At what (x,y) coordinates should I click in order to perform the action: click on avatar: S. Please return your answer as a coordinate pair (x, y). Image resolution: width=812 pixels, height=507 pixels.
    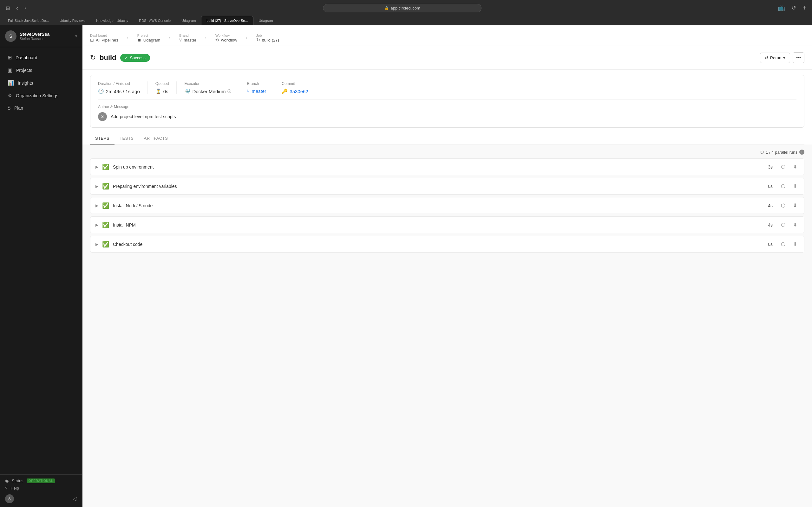
    Looking at the image, I should click on (11, 36).